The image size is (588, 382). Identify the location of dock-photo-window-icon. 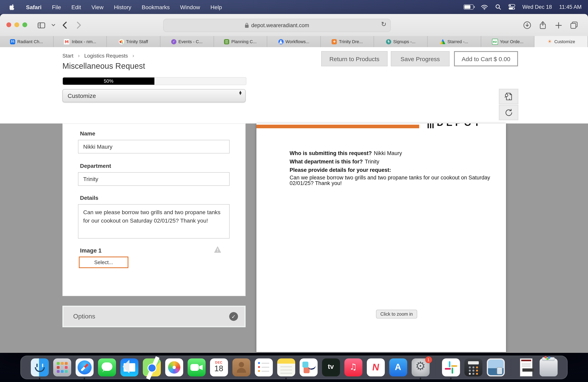
(496, 367).